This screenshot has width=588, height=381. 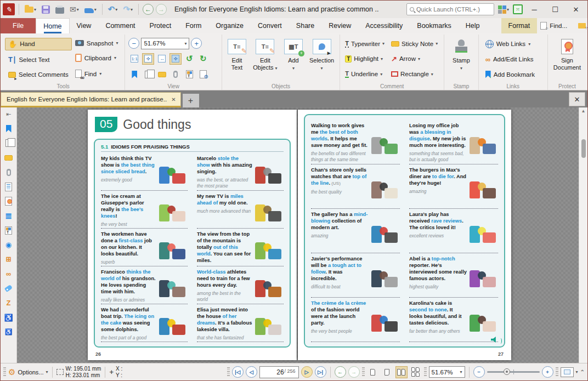 What do you see at coordinates (9, 201) in the screenshot?
I see `signatures-pane-icon` at bounding box center [9, 201].